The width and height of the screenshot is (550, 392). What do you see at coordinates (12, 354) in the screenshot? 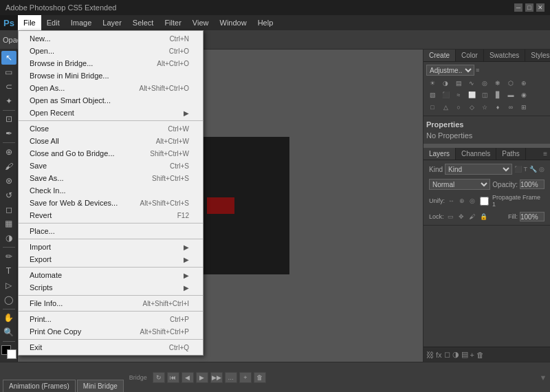
I see `background-color` at bounding box center [12, 354].